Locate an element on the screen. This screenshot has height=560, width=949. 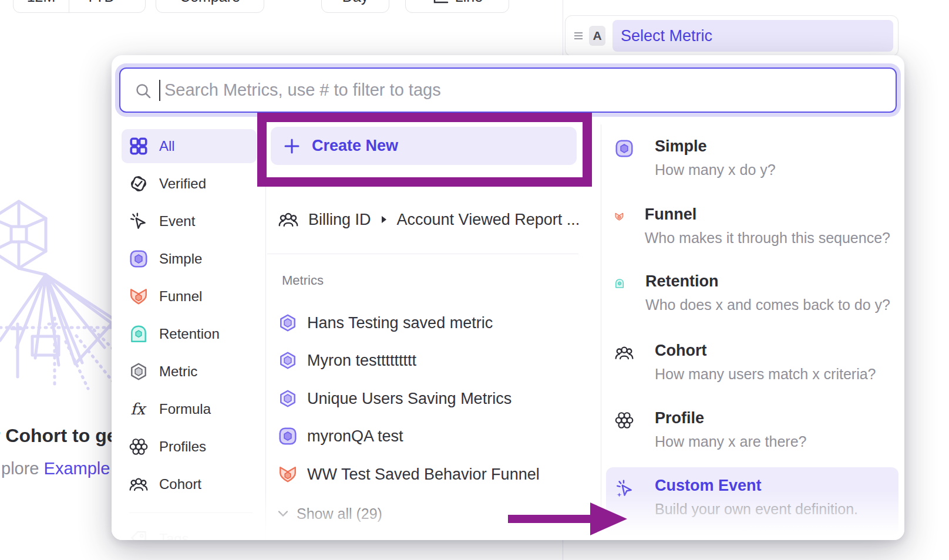
type-title: Profile is located at coordinates (731, 418).